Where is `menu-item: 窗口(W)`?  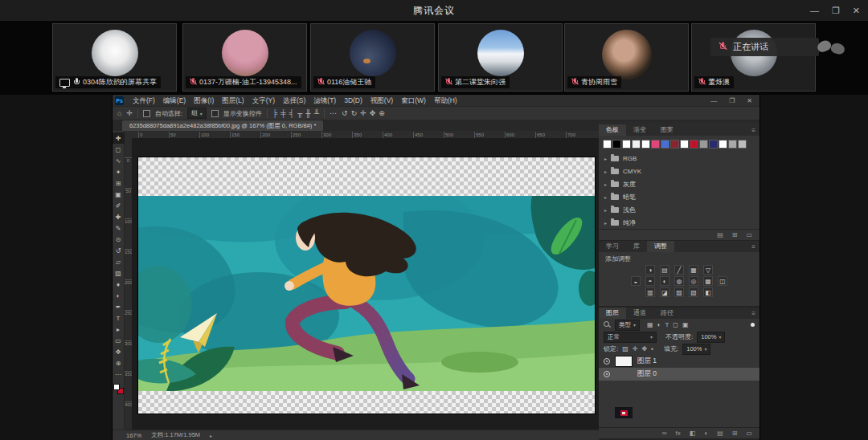
menu-item: 窗口(W) is located at coordinates (413, 100).